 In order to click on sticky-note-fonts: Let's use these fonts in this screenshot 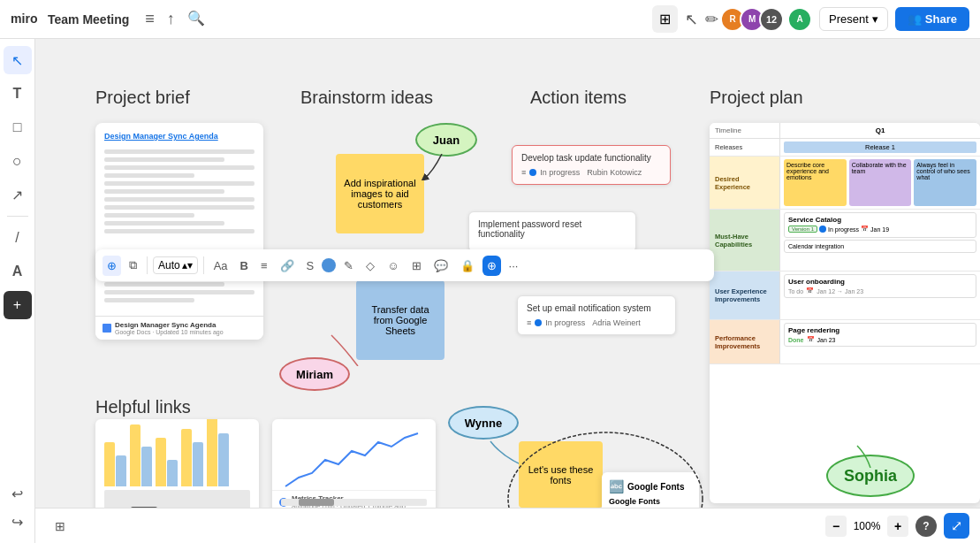, I will do `click(560, 474)`.